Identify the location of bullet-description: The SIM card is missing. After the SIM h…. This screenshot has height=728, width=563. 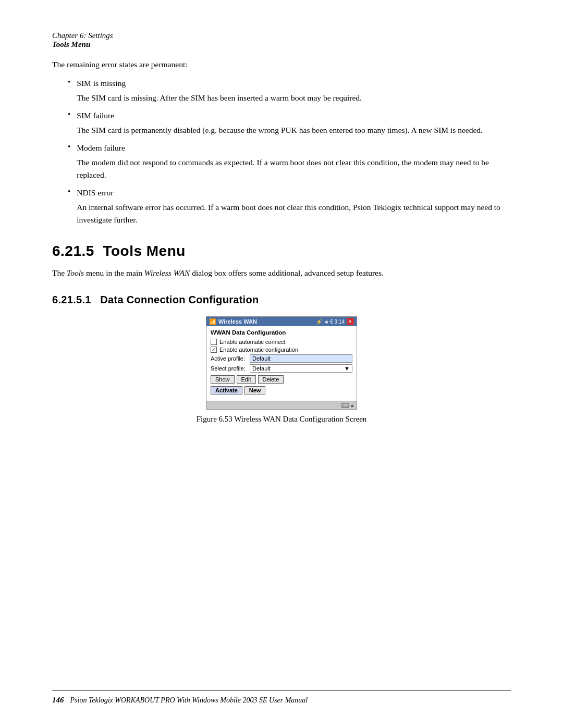
(294, 98).